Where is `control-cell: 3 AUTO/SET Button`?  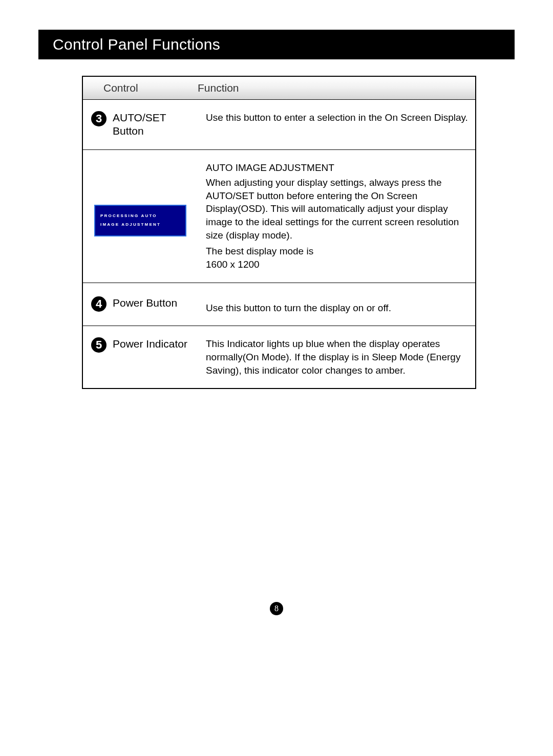
control-cell: 3 AUTO/SET Button is located at coordinates (140, 125).